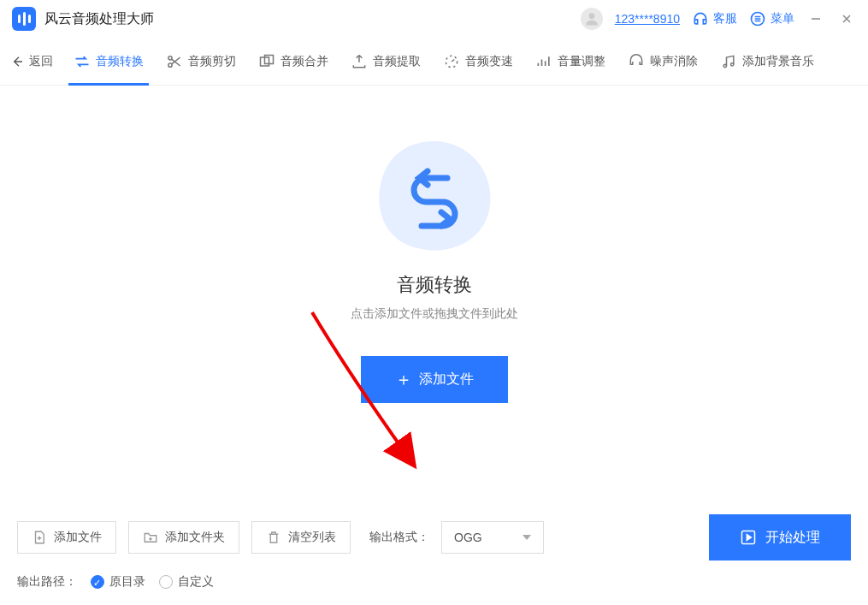  What do you see at coordinates (847, 19) in the screenshot?
I see `close-button` at bounding box center [847, 19].